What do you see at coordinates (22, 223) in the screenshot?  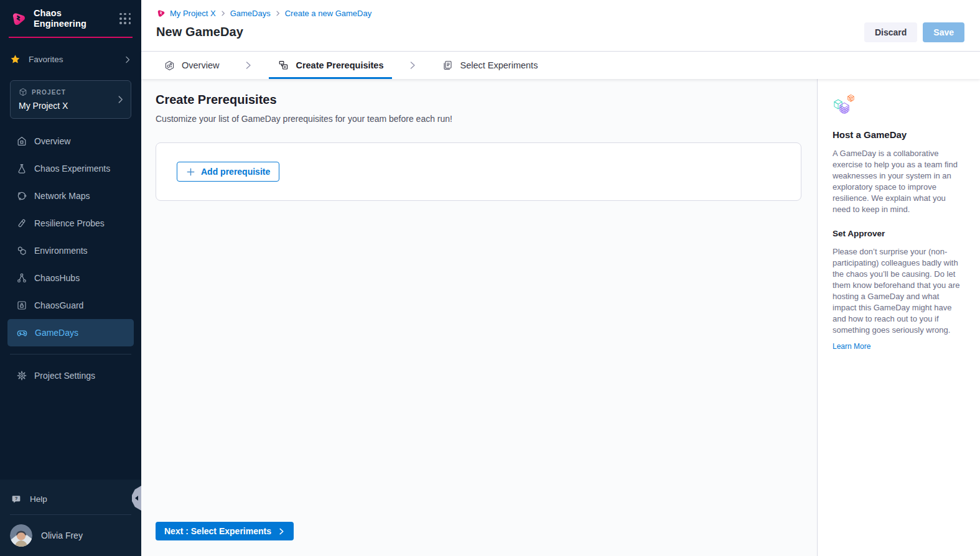 I see `probe-icon` at bounding box center [22, 223].